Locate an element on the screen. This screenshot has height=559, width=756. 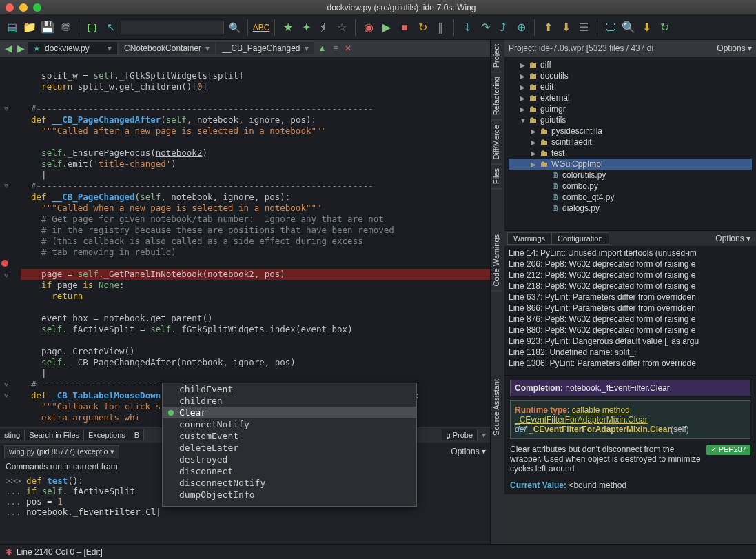
warn-item: Line 212: Pep8: W602 deprecated form of … is located at coordinates (630, 275).